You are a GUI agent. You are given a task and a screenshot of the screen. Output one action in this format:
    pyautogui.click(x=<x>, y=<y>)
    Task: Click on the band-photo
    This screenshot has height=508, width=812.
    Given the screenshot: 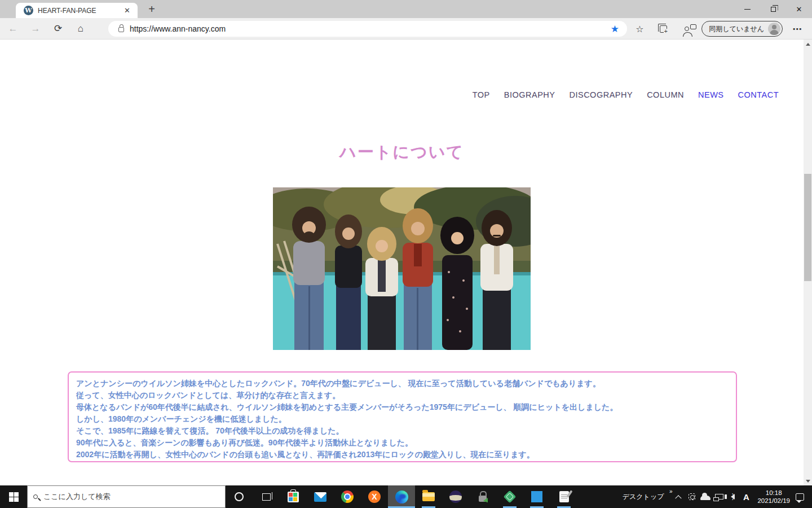 What is the action you would take?
    pyautogui.click(x=401, y=269)
    